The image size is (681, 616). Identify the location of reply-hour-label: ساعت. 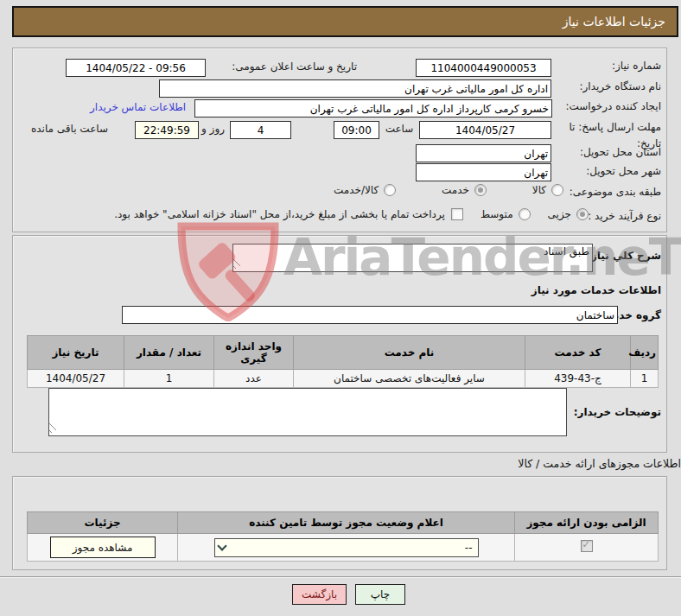
(399, 129).